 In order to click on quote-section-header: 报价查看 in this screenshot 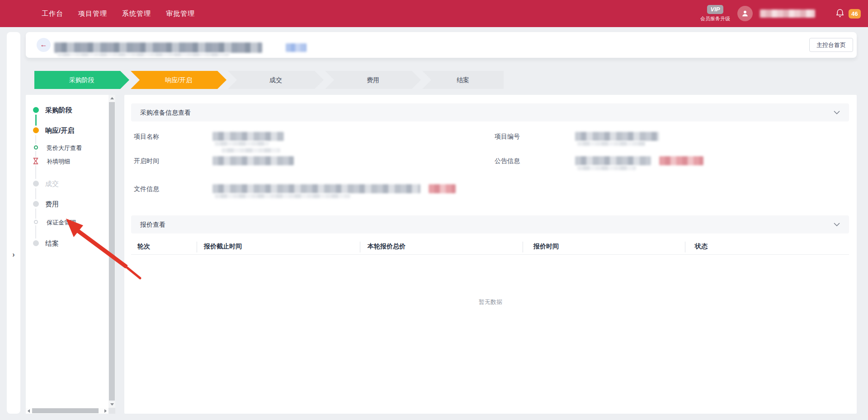, I will do `click(490, 224)`.